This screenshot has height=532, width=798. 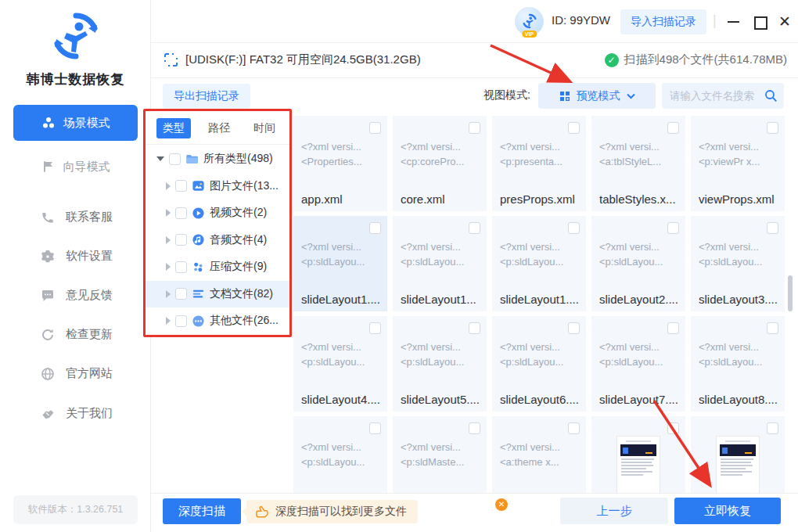 I want to click on footer: 深度扫描 深度扫描可以找到更多文件 ✕ 上一步 立即恢复, so click(x=474, y=512).